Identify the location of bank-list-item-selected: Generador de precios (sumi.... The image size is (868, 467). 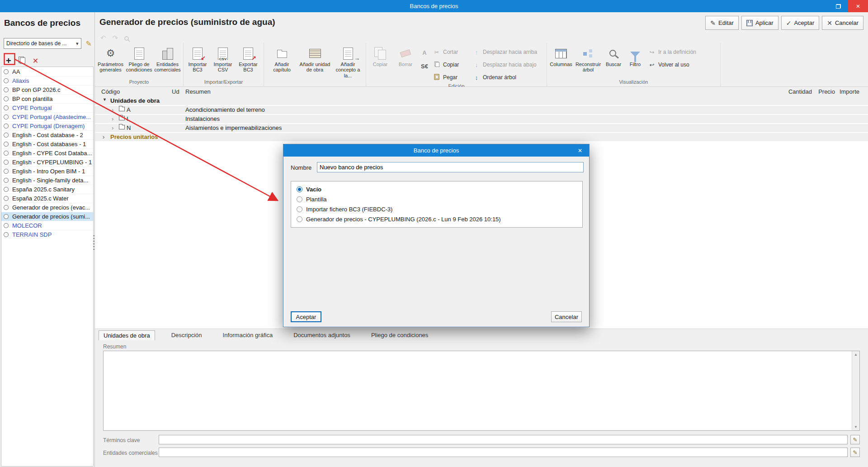
(47, 216).